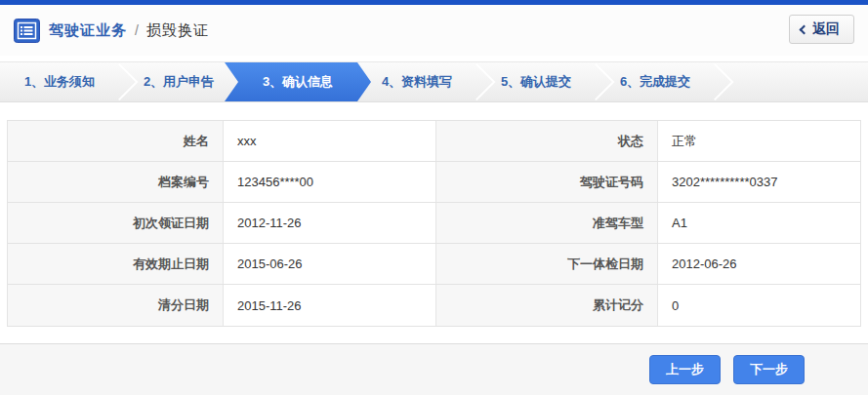  I want to click on license-list-icon, so click(27, 31).